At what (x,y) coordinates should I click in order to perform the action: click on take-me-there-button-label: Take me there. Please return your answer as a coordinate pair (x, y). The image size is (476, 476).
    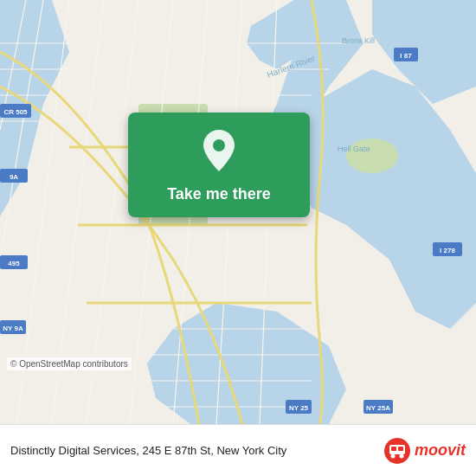
    Looking at the image, I should click on (219, 194).